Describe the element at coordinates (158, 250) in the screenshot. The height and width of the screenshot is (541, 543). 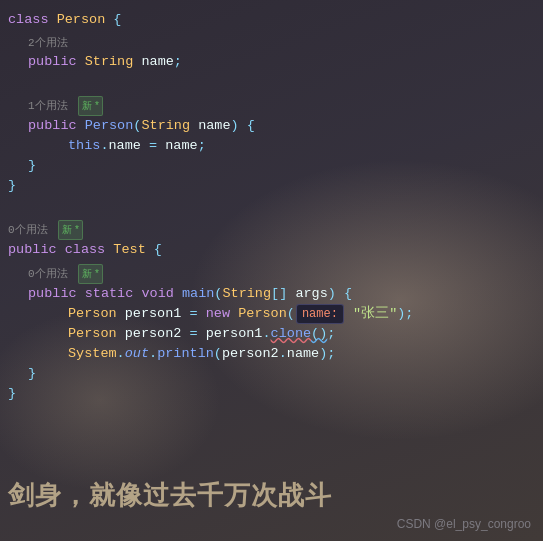
I see `brace-test-open: {` at that location.